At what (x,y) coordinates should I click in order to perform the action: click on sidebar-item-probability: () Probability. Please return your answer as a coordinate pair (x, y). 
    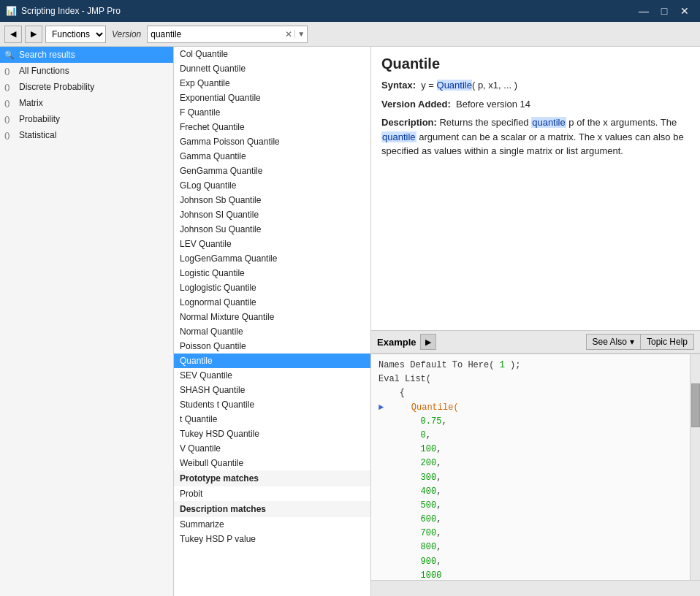
    Looking at the image, I should click on (86, 119).